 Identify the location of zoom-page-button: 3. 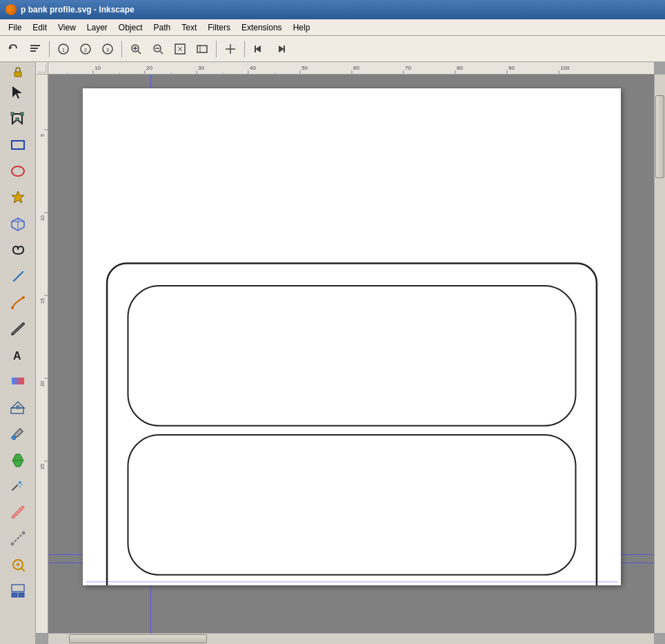
(108, 49).